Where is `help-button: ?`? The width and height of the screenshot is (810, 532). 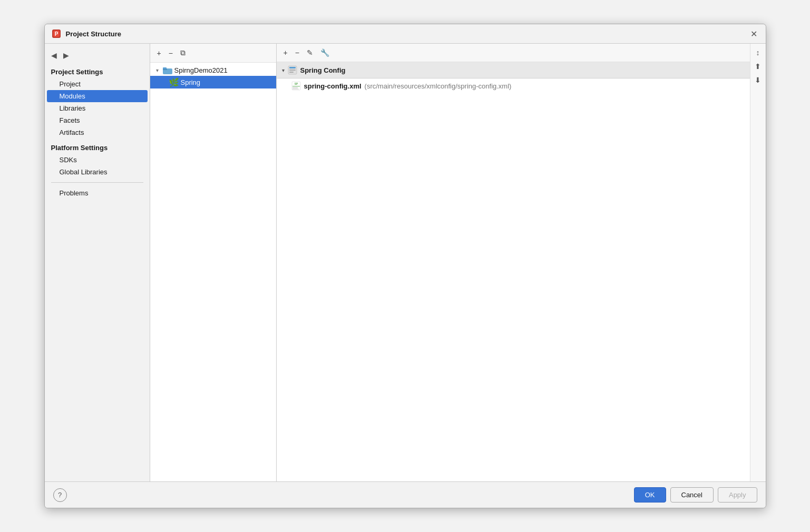 help-button: ? is located at coordinates (60, 495).